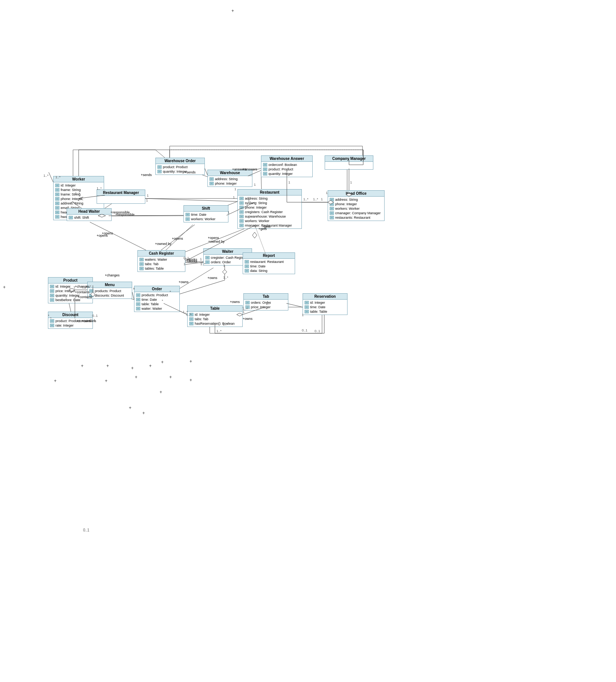 The height and width of the screenshot is (682, 616). I want to click on table-class: Table id: Integer tabs: Tab hasReservati…, so click(215, 316).